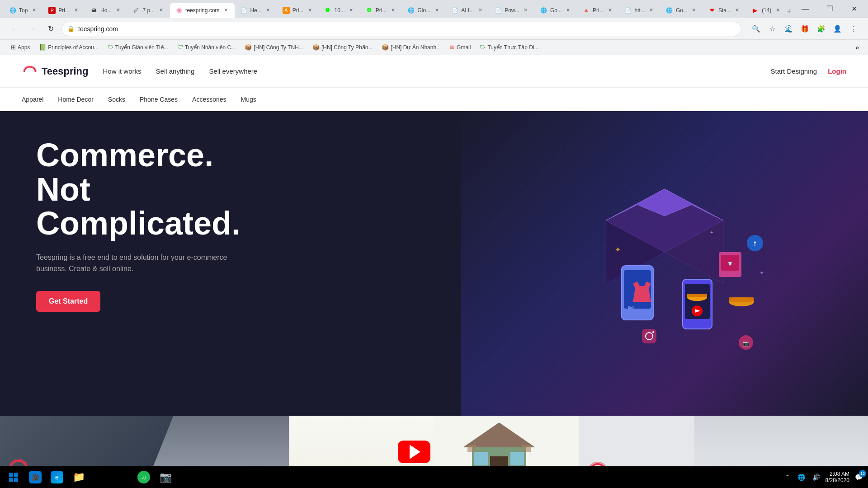  Describe the element at coordinates (69, 47) in the screenshot. I see `bookmark-principles: 📗 Principles of Accou...` at that location.